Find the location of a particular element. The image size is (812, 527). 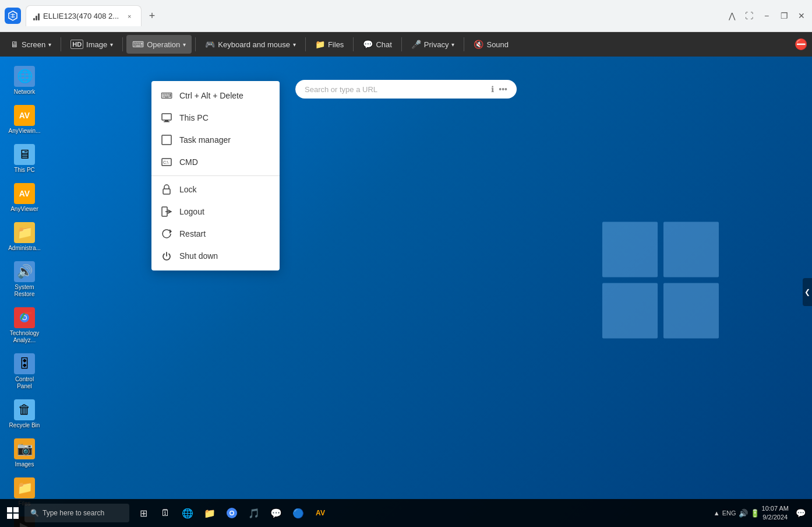

fullscreen-icon: ⛶ is located at coordinates (749, 16).